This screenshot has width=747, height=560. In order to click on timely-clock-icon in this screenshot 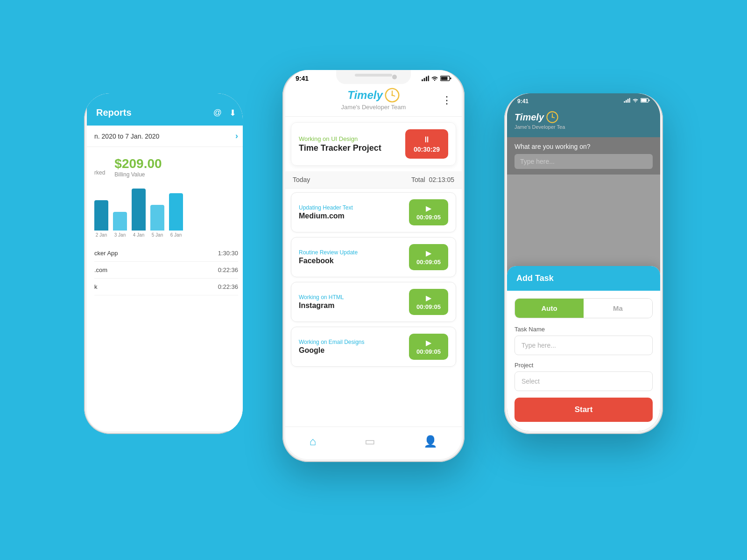, I will do `click(392, 95)`.